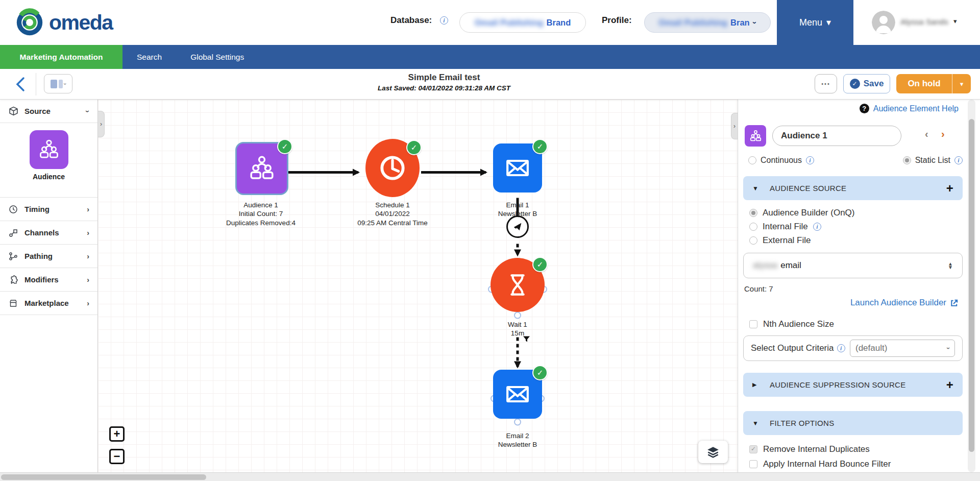 The image size is (980, 481). I want to click on canvas-horizontal-scrollbar, so click(490, 477).